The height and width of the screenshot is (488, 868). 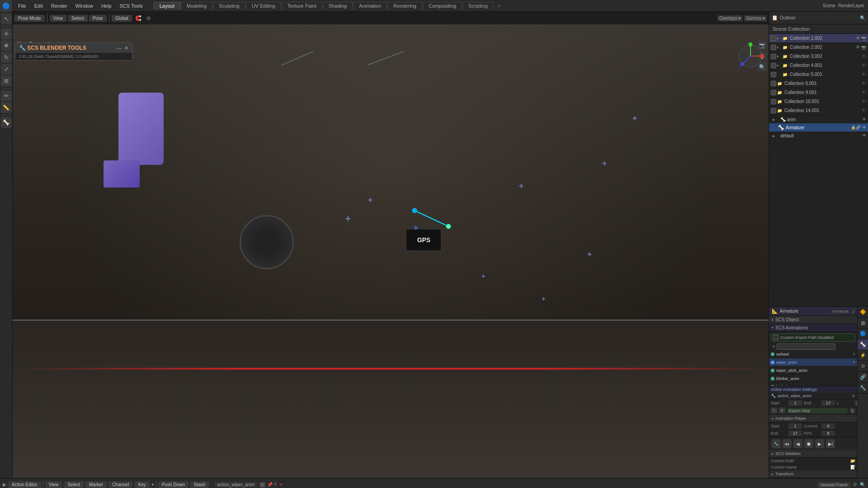 I want to click on anim-add-wiper: +, so click(x=854, y=362).